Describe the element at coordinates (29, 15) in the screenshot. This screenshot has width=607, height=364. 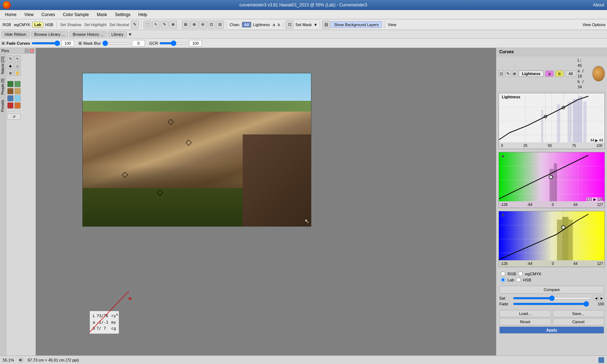
I see `menu-view: View` at that location.